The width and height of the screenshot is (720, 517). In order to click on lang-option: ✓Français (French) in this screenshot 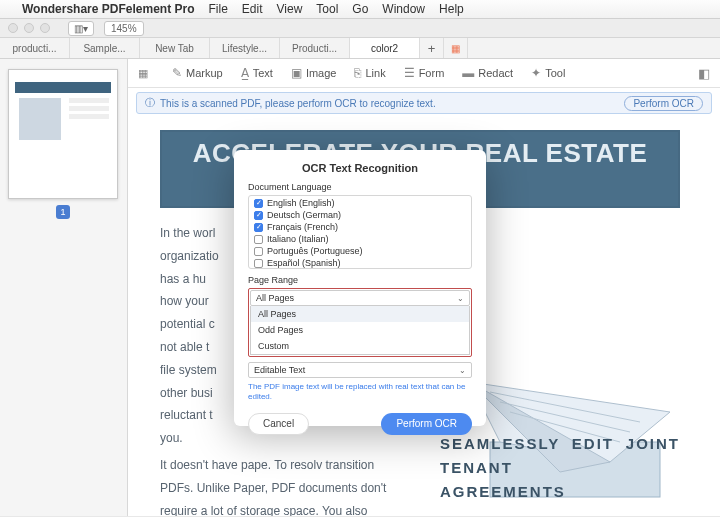, I will do `click(360, 227)`.